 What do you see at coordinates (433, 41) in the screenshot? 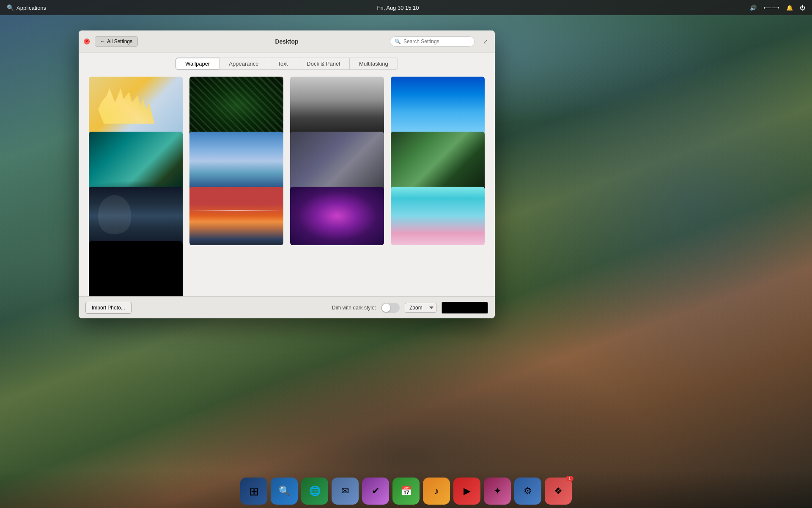
I see `search-input` at bounding box center [433, 41].